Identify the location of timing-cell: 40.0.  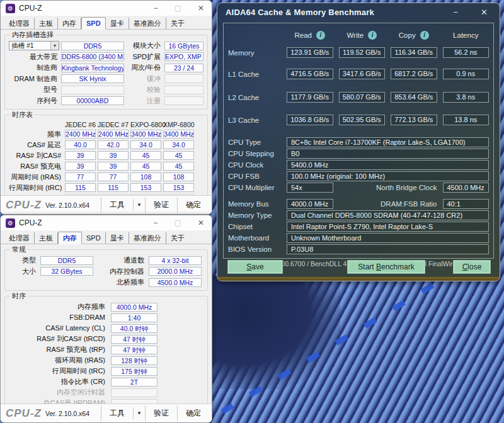
(81, 145).